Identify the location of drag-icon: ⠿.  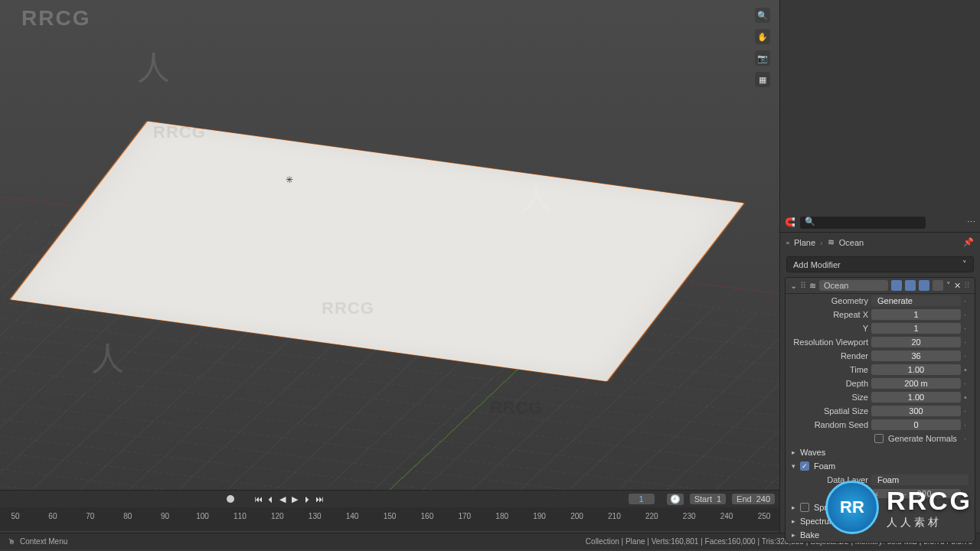
(803, 286).